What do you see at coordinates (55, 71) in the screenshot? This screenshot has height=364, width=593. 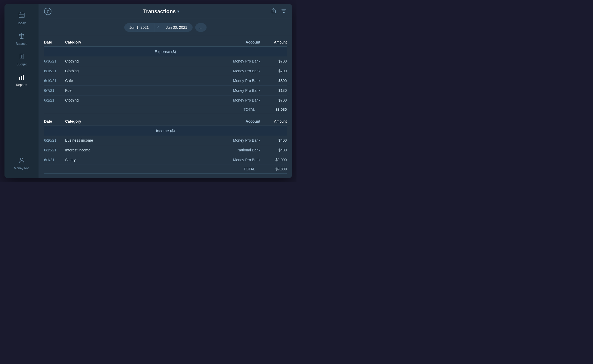 I see `row-date: 6/16/21` at bounding box center [55, 71].